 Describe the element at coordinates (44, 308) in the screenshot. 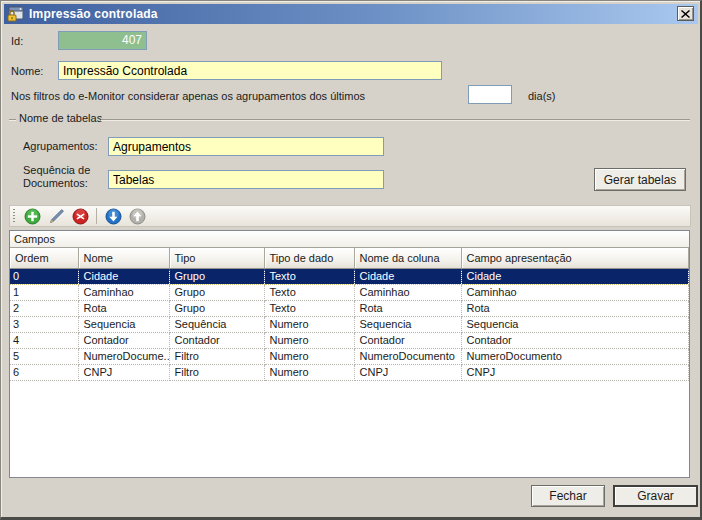

I see `grid-cell: 2` at that location.